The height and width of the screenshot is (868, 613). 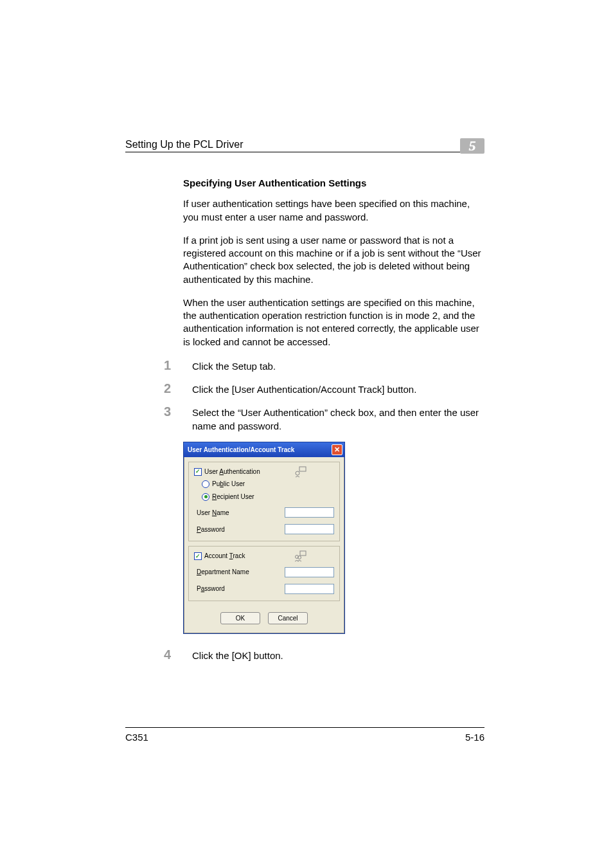 I want to click on user-auth-checkbox-row: ✓ User Authentication, so click(x=264, y=472).